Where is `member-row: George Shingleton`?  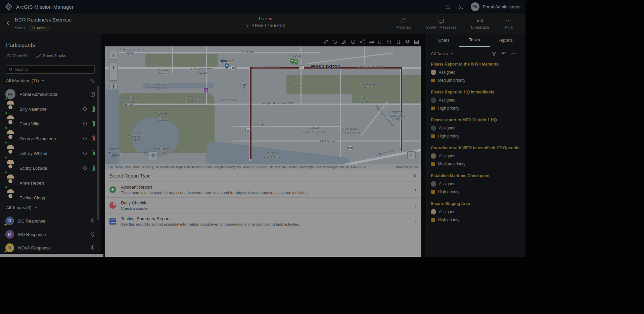 member-row: George Shingleton is located at coordinates (50, 139).